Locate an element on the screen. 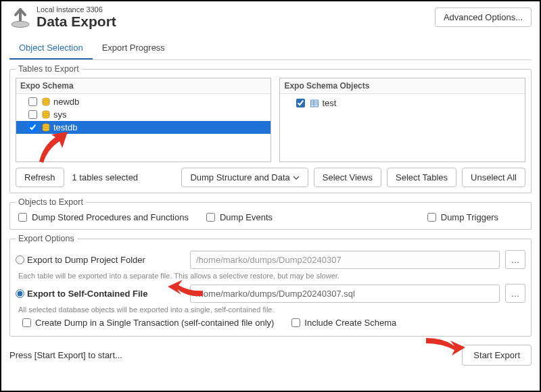 This screenshot has height=392, width=541. unselect-all-button: Unselect All is located at coordinates (494, 177).